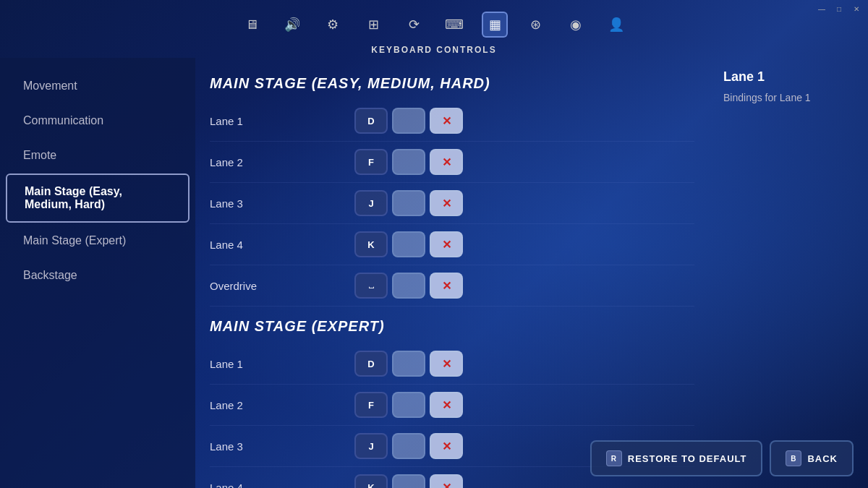 This screenshot has height=488, width=868. I want to click on binding-buttons-expert-3: J ✕, so click(409, 446).